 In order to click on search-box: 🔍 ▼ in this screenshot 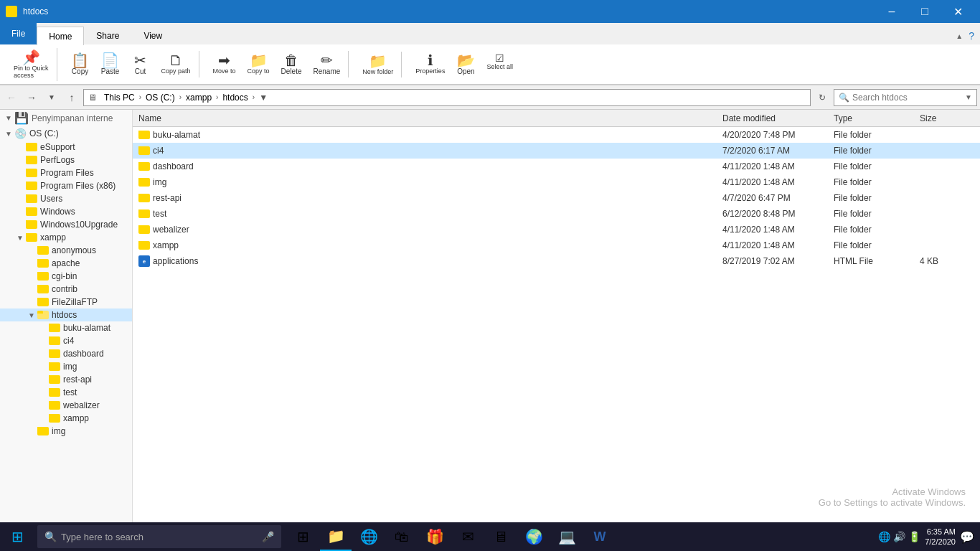, I will do `click(905, 98)`.